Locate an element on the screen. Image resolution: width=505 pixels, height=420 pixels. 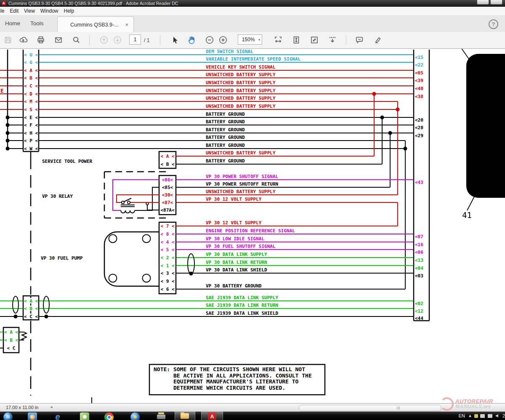
connector-pin-label: <22 is located at coordinates (419, 65).